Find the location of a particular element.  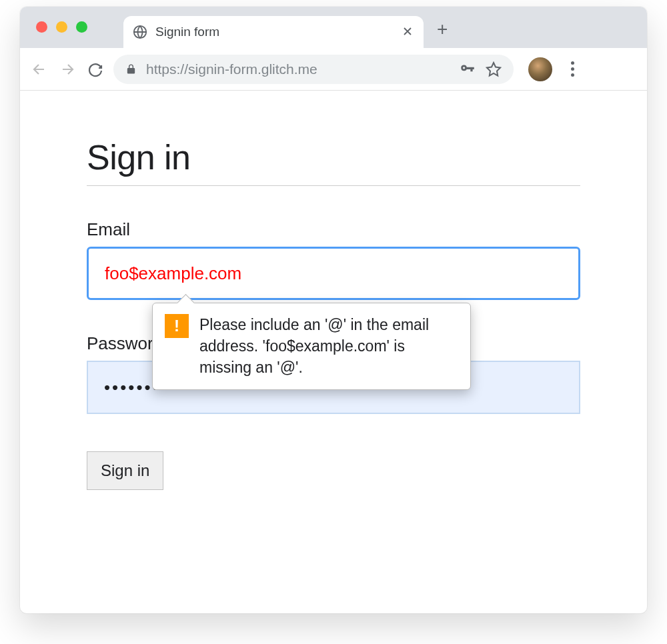

validation-tooltip: ! Please include an '@' in the email add… is located at coordinates (311, 347).